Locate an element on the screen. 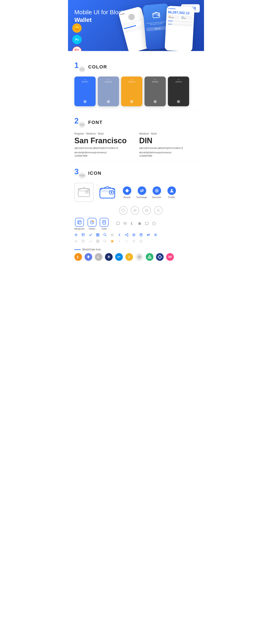  nav-icon is located at coordinates (109, 257).